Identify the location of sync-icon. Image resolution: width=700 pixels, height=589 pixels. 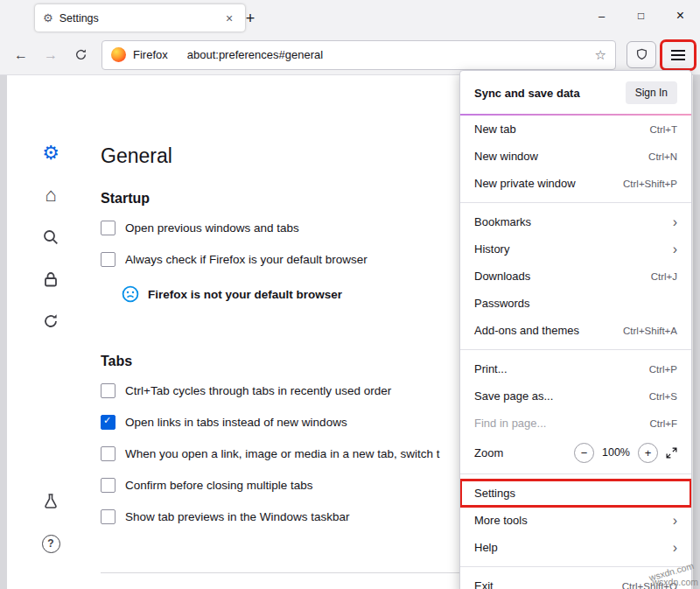
(51, 321).